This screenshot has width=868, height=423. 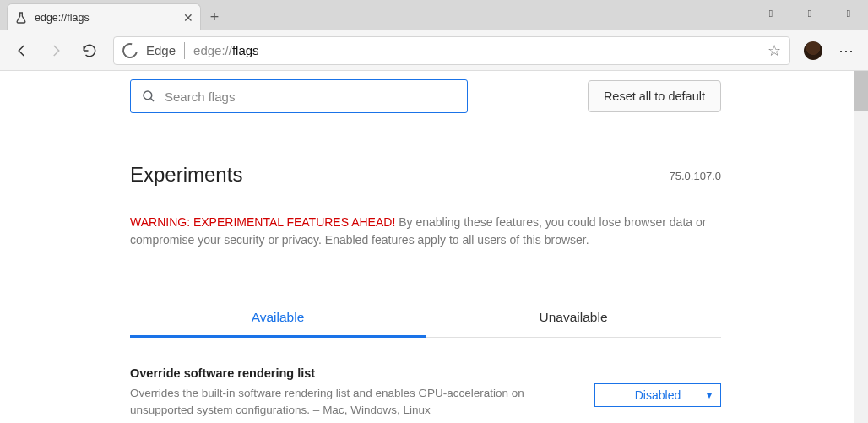 What do you see at coordinates (774, 51) in the screenshot?
I see `favorite-icon: ☆` at bounding box center [774, 51].